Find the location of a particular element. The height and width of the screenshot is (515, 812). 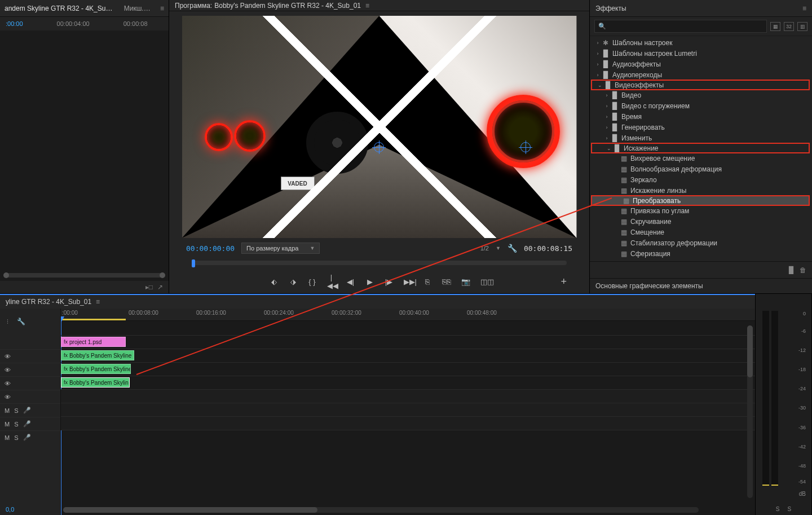

program-scrubber is located at coordinates (379, 263).